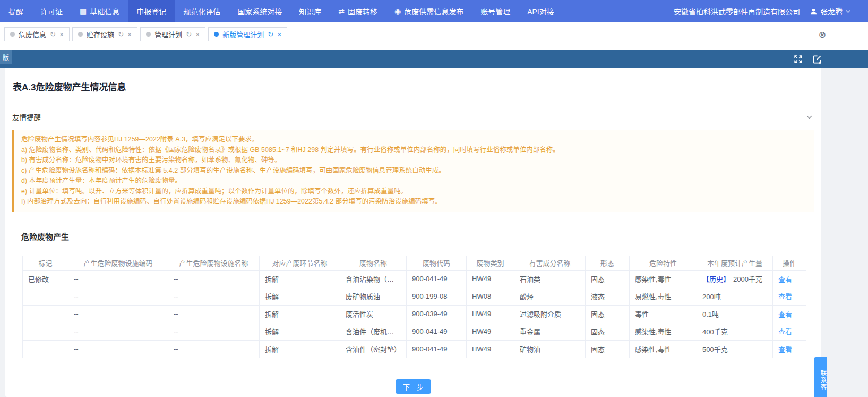 Image resolution: width=868 pixels, height=397 pixels. Describe the element at coordinates (118, 263) in the screenshot. I see `column-header: 产生危险废物设施编码` at that location.